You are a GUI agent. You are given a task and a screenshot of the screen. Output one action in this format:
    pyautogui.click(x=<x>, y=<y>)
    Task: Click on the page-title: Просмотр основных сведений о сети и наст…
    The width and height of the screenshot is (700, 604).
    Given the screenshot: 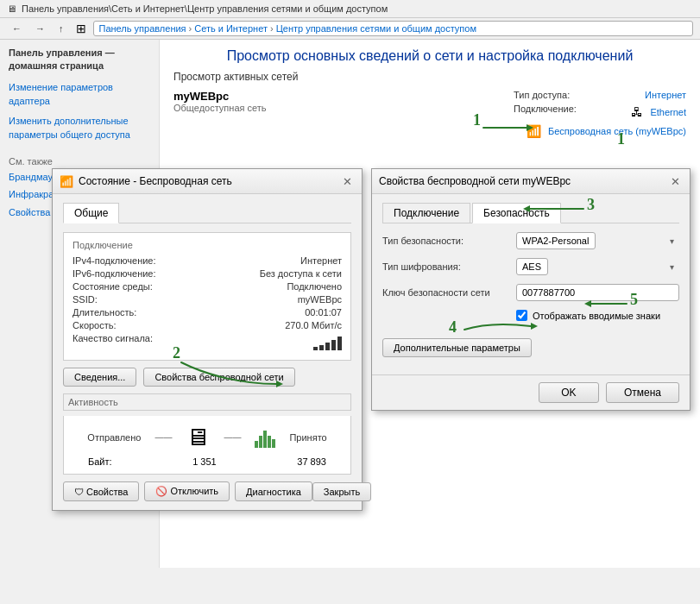 What is the action you would take?
    pyautogui.click(x=430, y=56)
    